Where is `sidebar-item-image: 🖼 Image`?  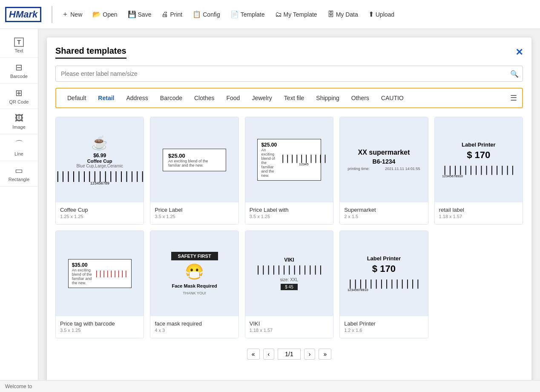
sidebar-item-image: 🖼 Image is located at coordinates (19, 122).